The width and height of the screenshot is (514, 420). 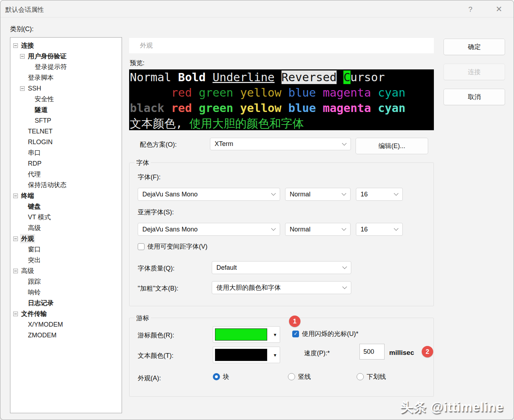 What do you see at coordinates (40, 142) in the screenshot?
I see `tree-item-label: RLOGIN` at bounding box center [40, 142].